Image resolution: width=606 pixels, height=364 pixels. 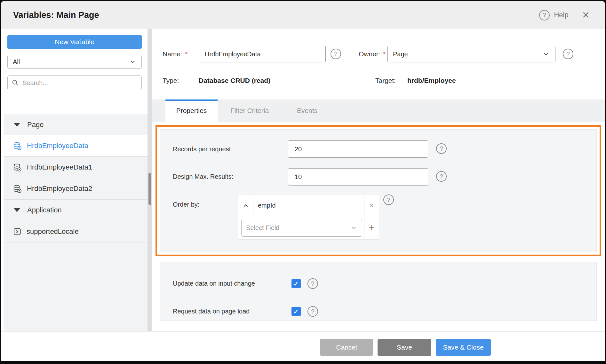 What do you see at coordinates (17, 232) in the screenshot?
I see `variable-icon` at bounding box center [17, 232].